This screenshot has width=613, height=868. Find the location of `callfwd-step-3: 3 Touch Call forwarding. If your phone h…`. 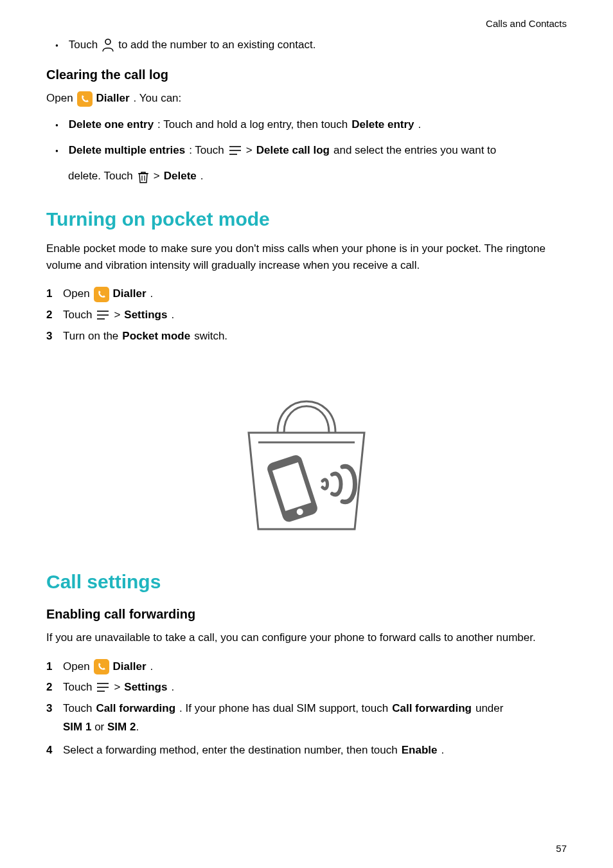

callfwd-step-3: 3 Touch Call forwarding. If your phone h… is located at coordinates (306, 709).